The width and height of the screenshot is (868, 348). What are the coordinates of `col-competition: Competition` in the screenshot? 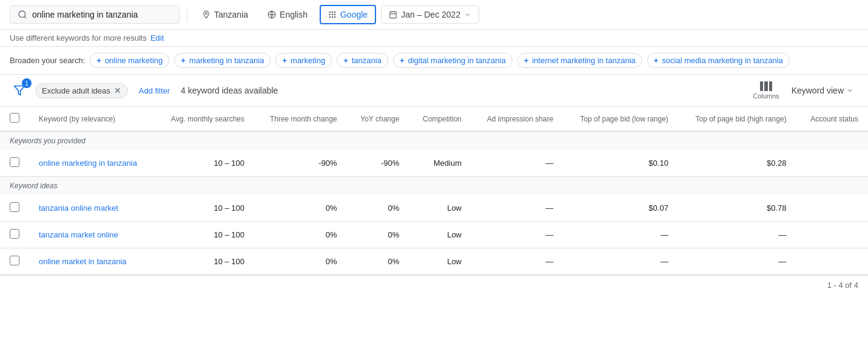 It's located at (440, 119).